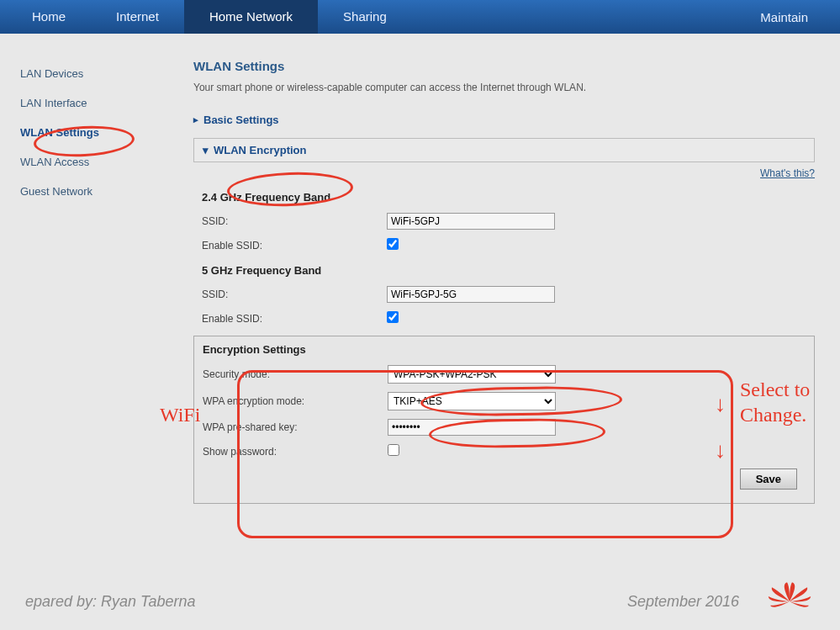 The width and height of the screenshot is (840, 630). I want to click on ssid-24-label: SSID:, so click(294, 221).